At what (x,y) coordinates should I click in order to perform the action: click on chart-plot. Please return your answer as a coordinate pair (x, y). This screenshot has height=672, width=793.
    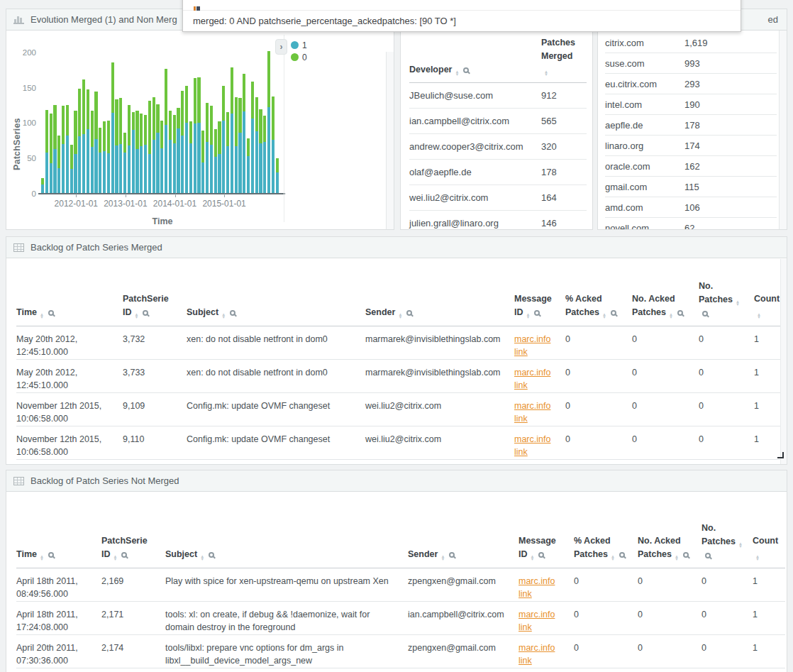
    Looking at the image, I should click on (162, 119).